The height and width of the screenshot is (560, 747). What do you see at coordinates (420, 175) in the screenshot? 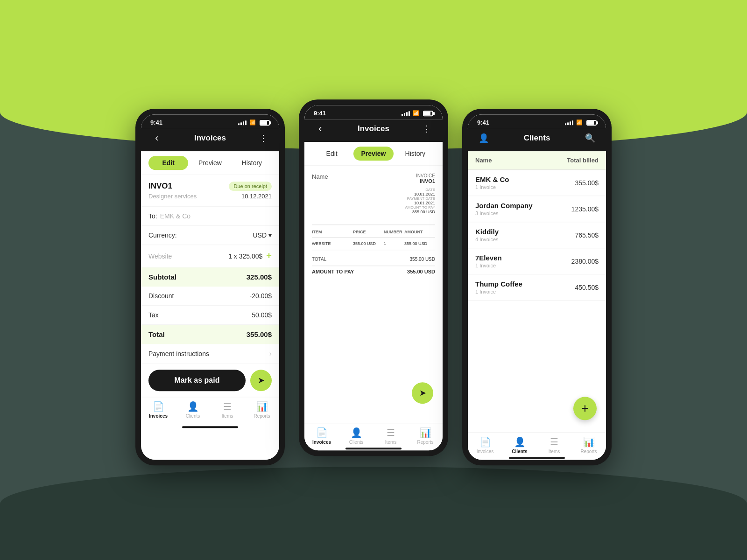
I see `preview-invoice-title: INVOICE` at bounding box center [420, 175].